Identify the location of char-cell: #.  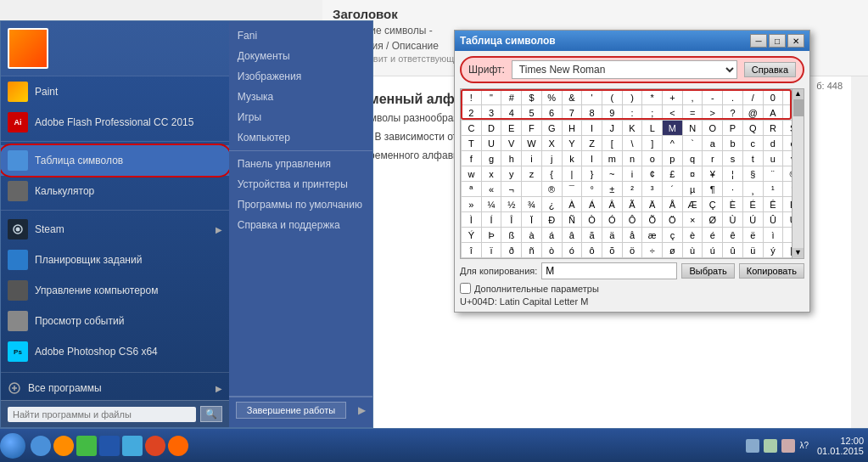
(512, 98).